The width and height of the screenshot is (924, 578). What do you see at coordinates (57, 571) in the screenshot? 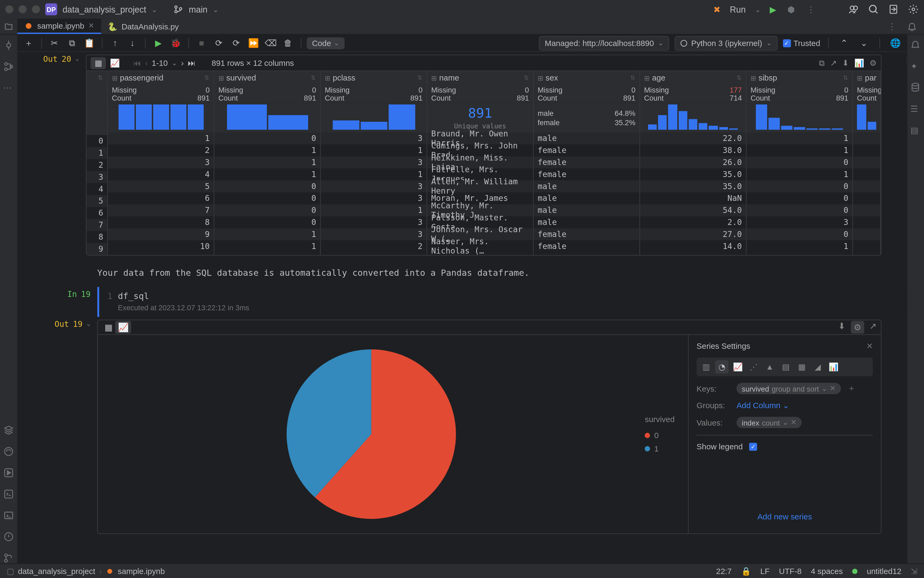
I see `breadcrumb-project: data_analysis_project` at bounding box center [57, 571].